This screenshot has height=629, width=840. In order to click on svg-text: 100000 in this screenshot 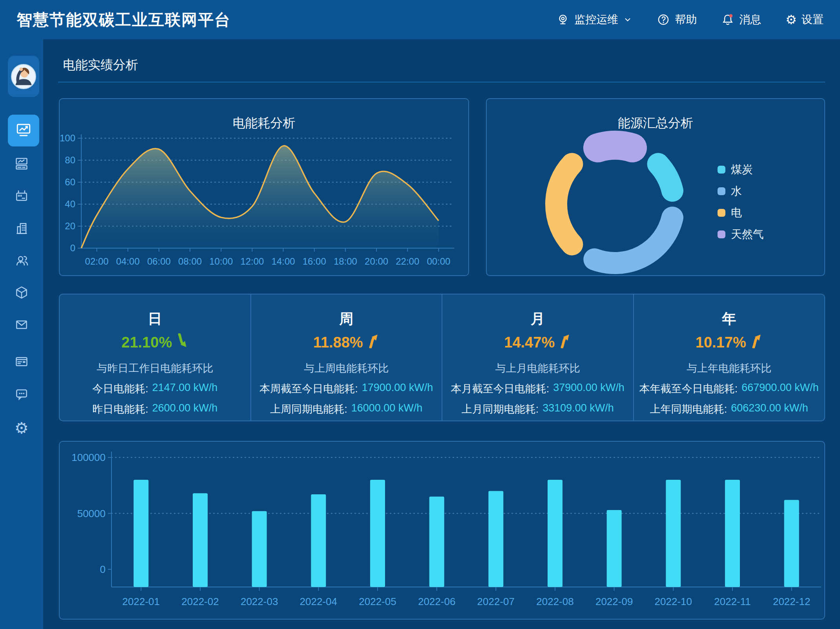, I will do `click(89, 457)`.